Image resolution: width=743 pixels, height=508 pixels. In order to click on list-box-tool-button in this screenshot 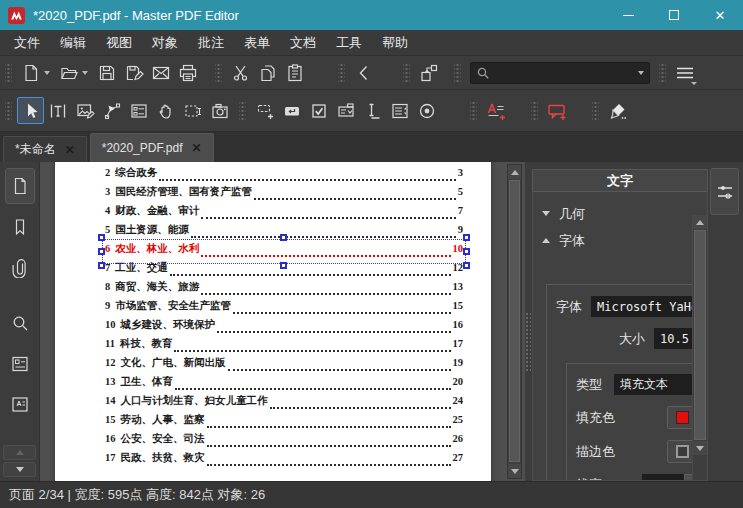, I will do `click(400, 110)`.